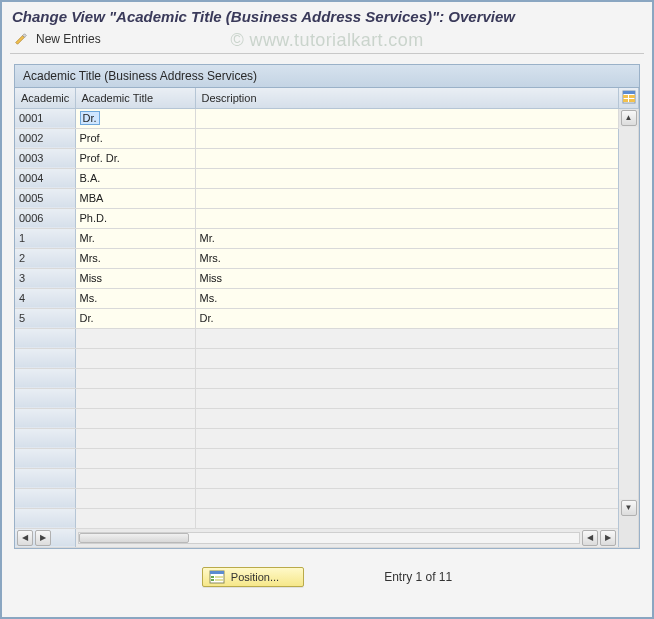 The width and height of the screenshot is (654, 619). Describe the element at coordinates (45, 238) in the screenshot. I see `cell-code: 1` at that location.